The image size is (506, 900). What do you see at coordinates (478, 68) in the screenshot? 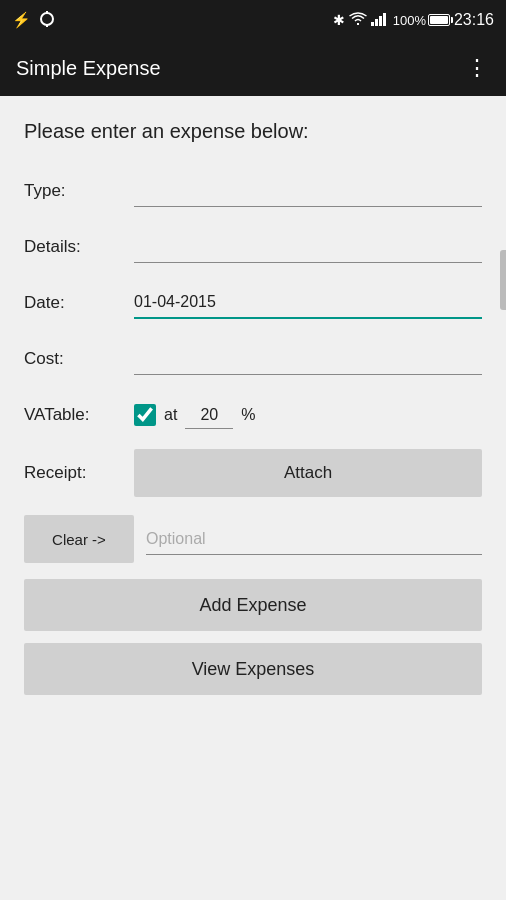
I see `overflow-menu-icon: ⋮` at bounding box center [478, 68].